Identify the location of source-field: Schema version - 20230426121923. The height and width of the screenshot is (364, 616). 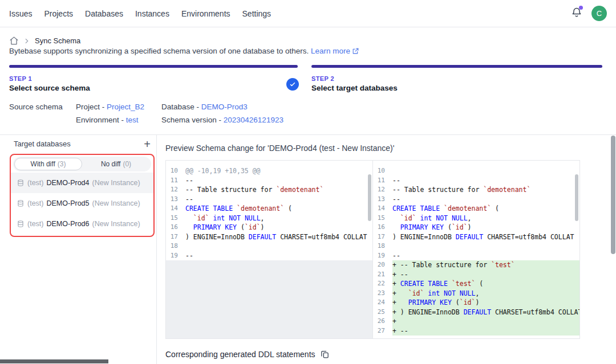
(222, 120).